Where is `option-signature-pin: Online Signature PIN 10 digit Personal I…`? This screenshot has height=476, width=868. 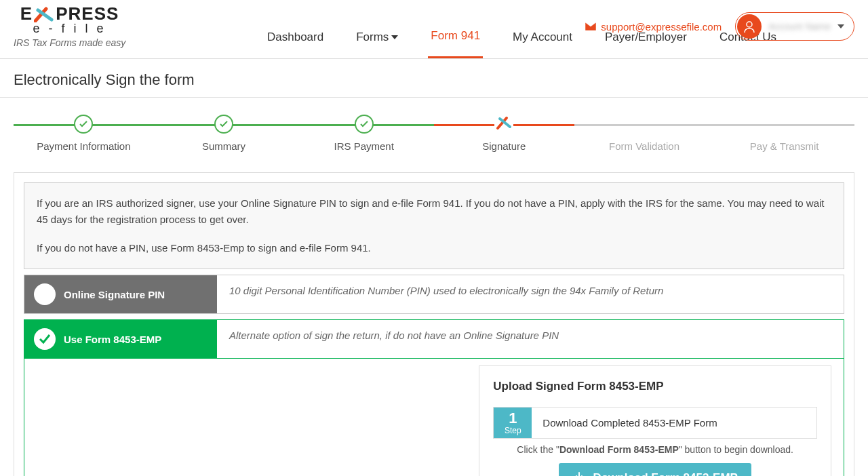 option-signature-pin: Online Signature PIN 10 digit Personal I… is located at coordinates (434, 294).